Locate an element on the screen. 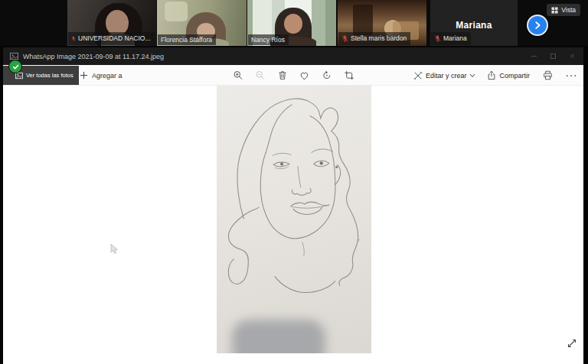 This screenshot has height=364, width=588. print-button is located at coordinates (547, 76).